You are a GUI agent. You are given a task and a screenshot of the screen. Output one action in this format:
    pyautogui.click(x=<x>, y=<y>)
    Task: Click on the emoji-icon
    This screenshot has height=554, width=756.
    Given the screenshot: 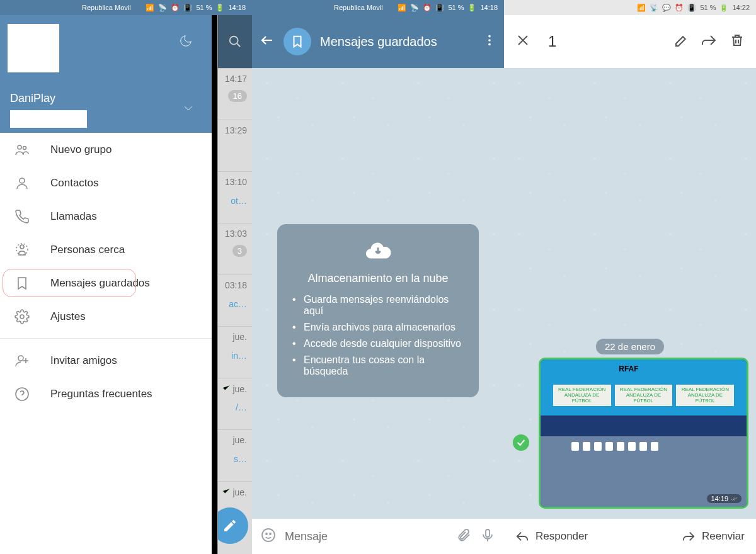 What is the action you would take?
    pyautogui.click(x=268, y=536)
    